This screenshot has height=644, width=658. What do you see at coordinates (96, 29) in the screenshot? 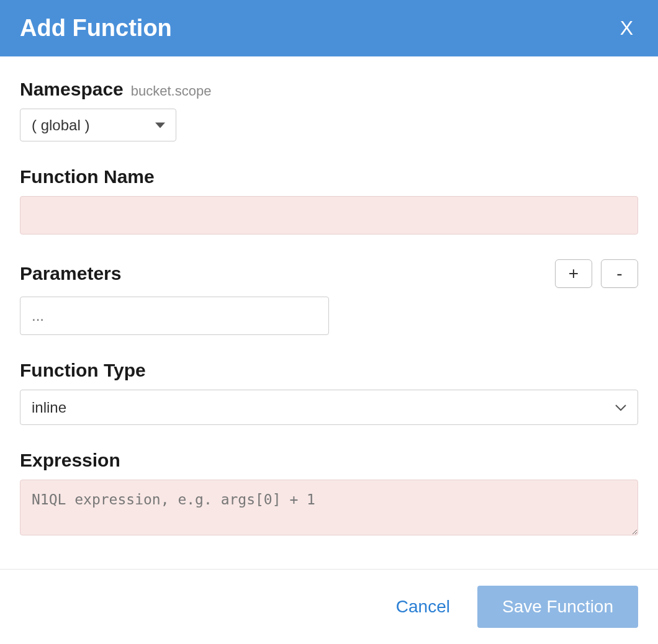
I see `dialog-title: Add Function` at bounding box center [96, 29].